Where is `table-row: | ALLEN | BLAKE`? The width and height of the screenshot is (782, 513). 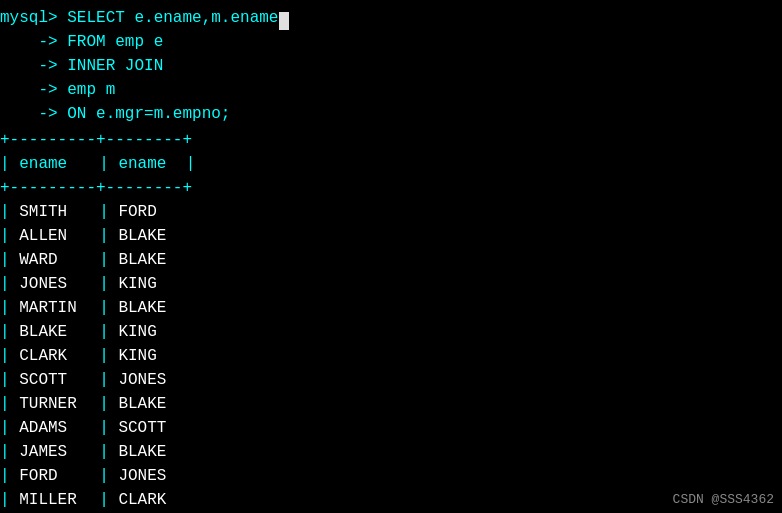
table-row: | ALLEN | BLAKE is located at coordinates (391, 236).